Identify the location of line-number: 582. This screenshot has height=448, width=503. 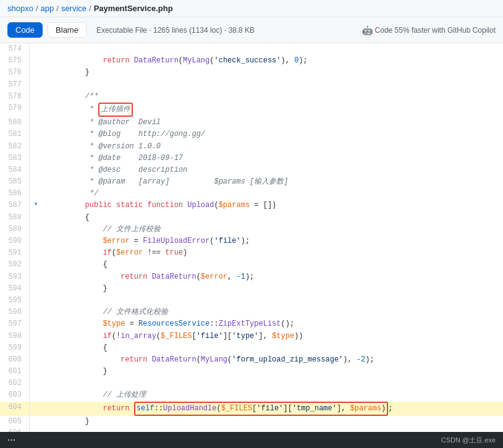
(15, 147).